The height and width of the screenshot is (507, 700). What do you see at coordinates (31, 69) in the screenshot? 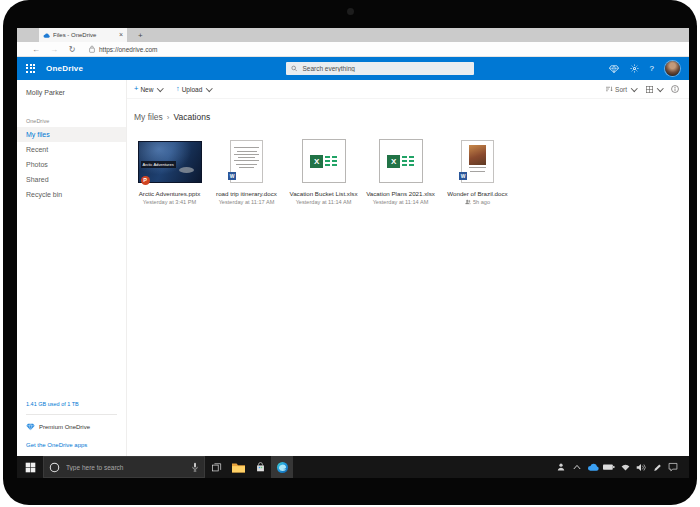
I see `app-launcher-icon` at bounding box center [31, 69].